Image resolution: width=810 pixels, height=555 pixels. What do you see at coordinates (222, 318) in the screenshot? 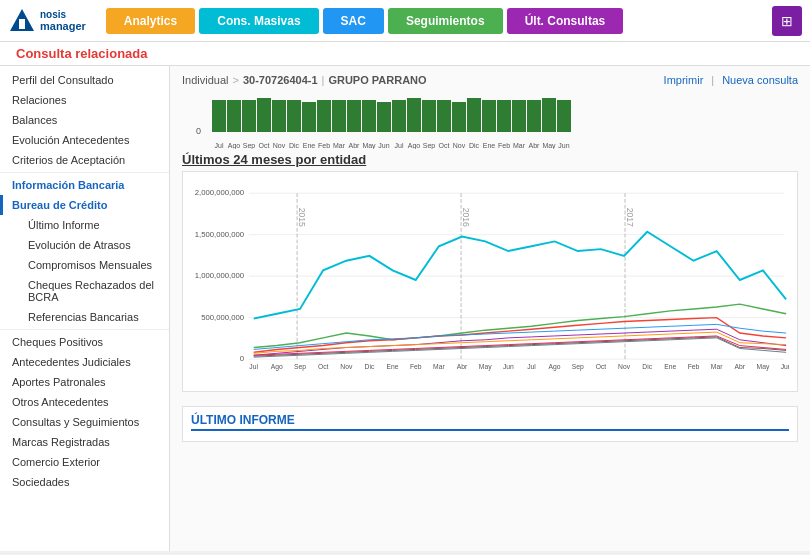
I see `svg-text: 500,000,000` at bounding box center [222, 318].